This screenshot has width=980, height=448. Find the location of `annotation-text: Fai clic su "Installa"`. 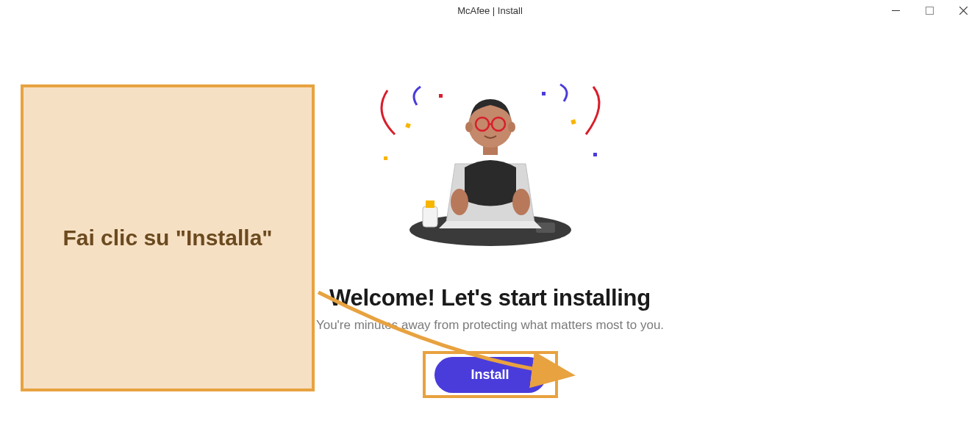

annotation-text: Fai clic su "Installa" is located at coordinates (168, 238).